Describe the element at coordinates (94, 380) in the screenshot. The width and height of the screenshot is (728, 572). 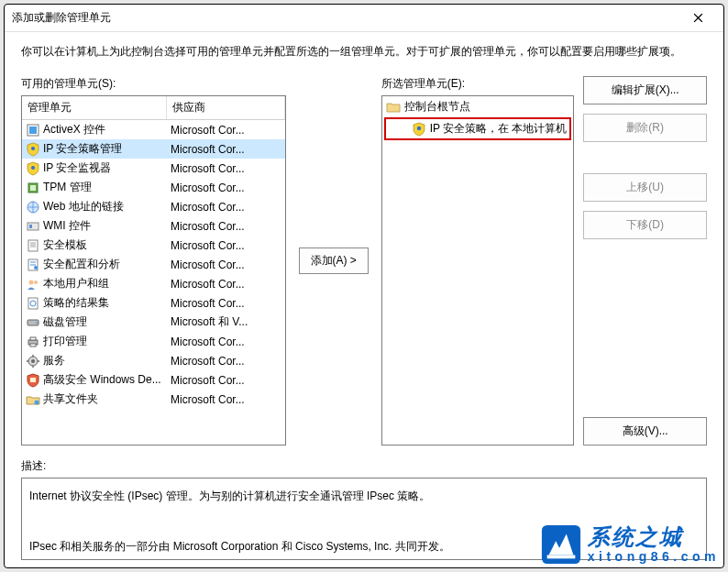
I see `list-item-name-cell: 高级安全 Windows De...` at that location.